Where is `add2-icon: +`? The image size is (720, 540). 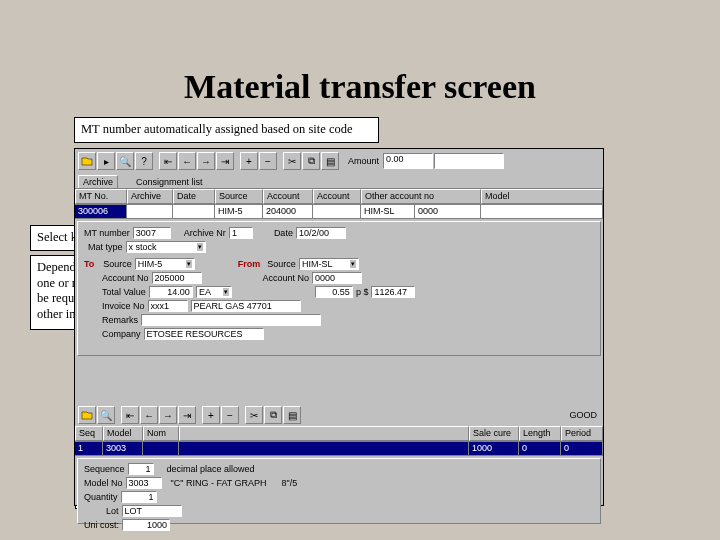 add2-icon: + is located at coordinates (211, 415).